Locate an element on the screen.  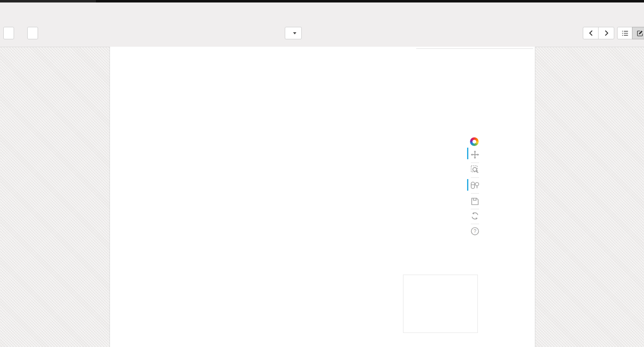
clipped-field-text is located at coordinates (459, 45).